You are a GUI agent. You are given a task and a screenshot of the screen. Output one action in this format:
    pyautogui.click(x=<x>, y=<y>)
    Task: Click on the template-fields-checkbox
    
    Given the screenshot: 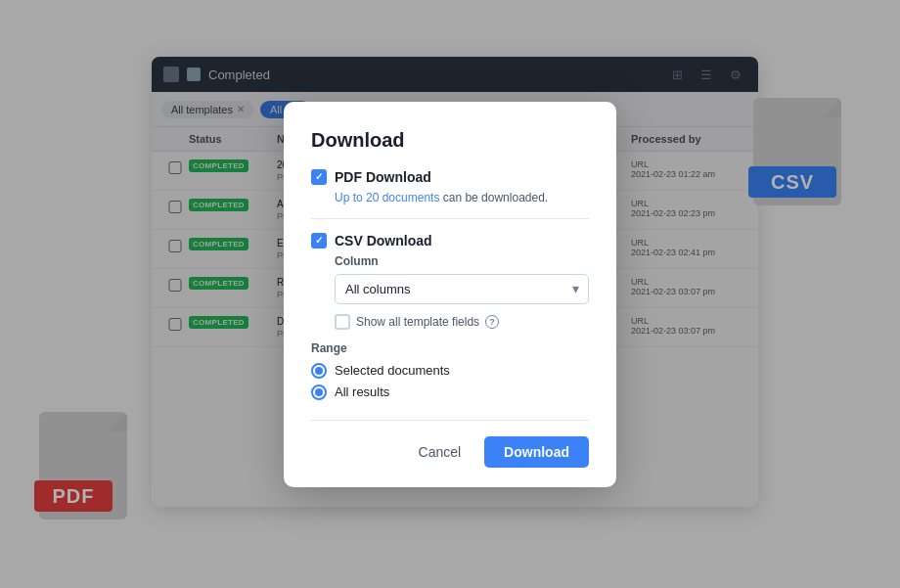 What is the action you would take?
    pyautogui.click(x=342, y=322)
    